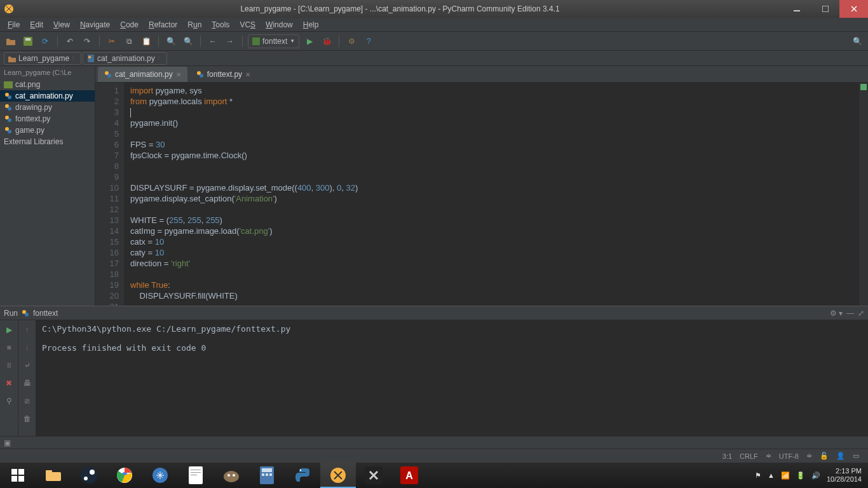 This screenshot has width=868, height=488. Describe the element at coordinates (125, 475) in the screenshot. I see `chrome-icon` at that location.